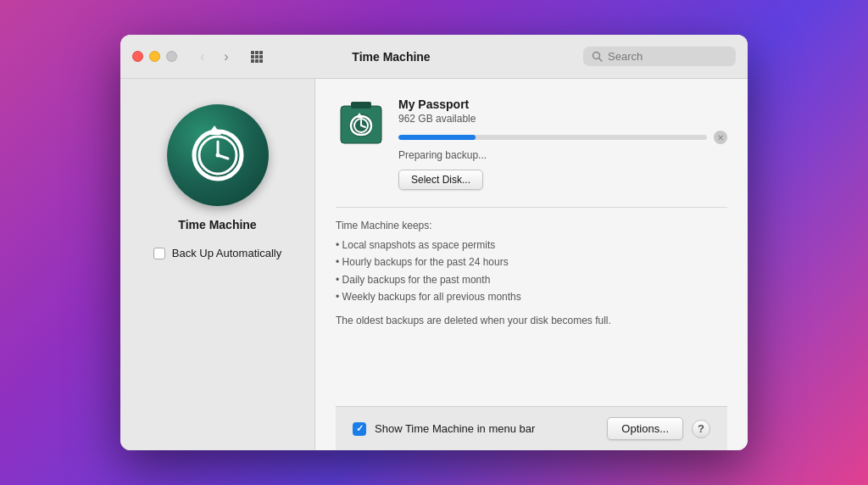 The width and height of the screenshot is (868, 485). Describe the element at coordinates (563, 119) in the screenshot. I see `disk-available: 962 GB available` at that location.